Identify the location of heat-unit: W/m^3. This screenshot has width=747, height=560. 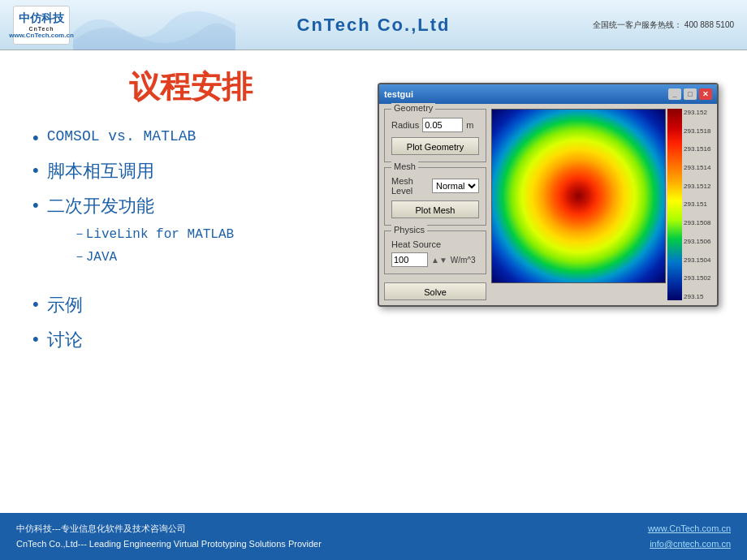
(463, 260).